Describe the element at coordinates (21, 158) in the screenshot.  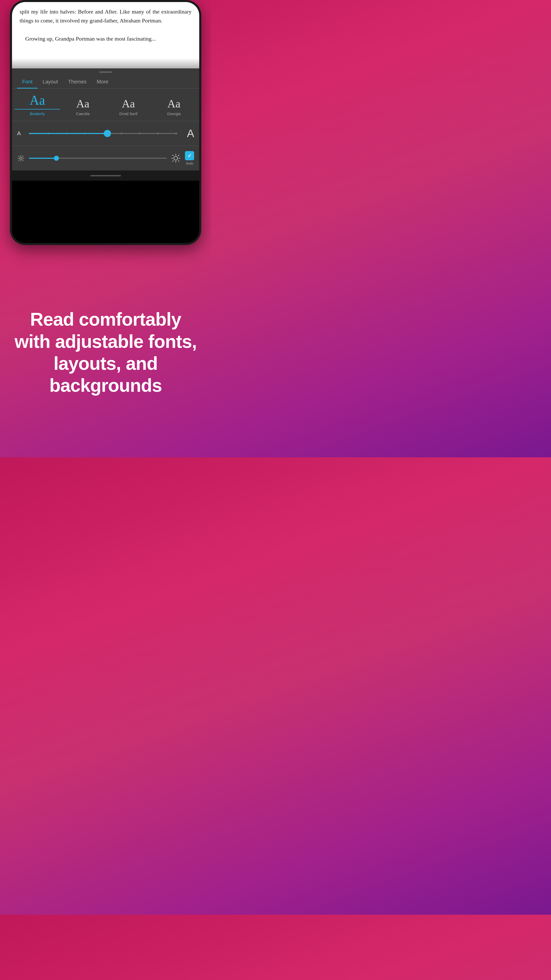
I see `brightness-low-icon` at that location.